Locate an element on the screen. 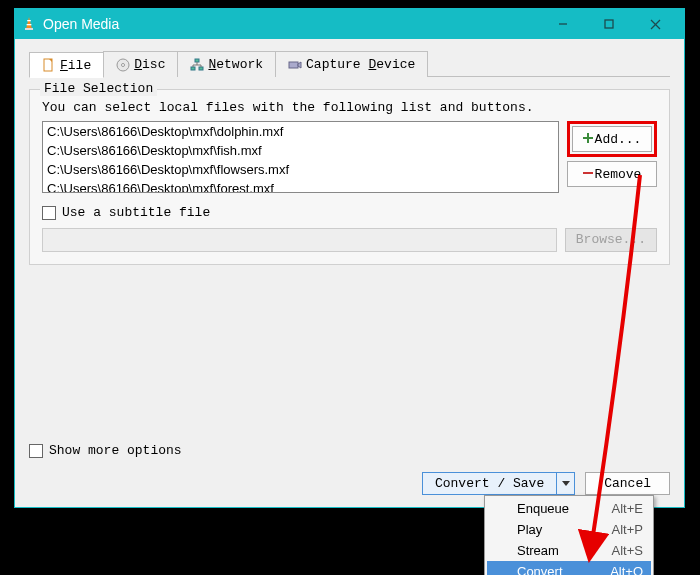  menu-label: Stream is located at coordinates (538, 550).